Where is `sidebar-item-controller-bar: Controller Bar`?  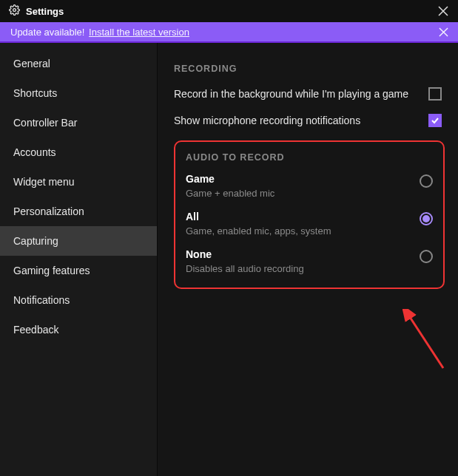
sidebar-item-controller-bar: Controller Bar is located at coordinates (78, 123).